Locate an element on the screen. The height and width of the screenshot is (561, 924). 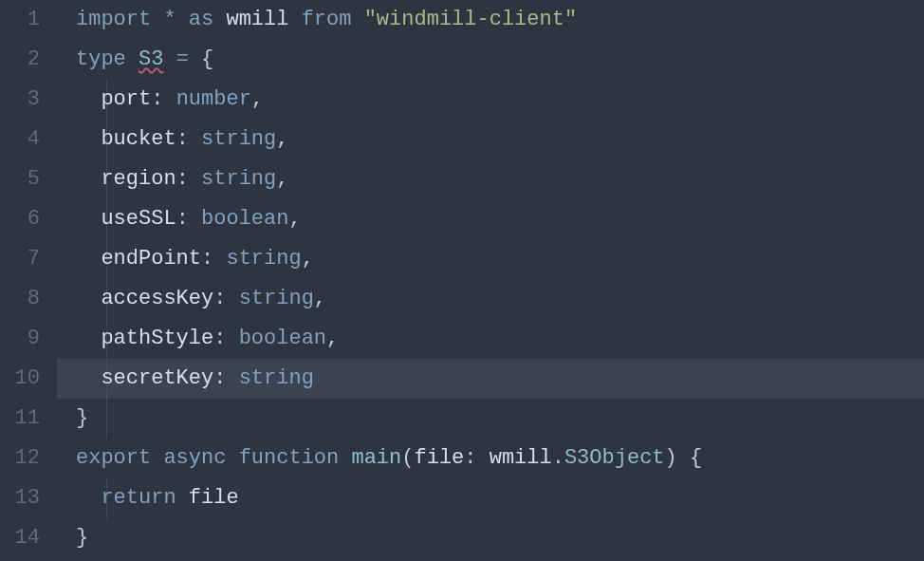
token-prop: useSSL is located at coordinates (139, 218).